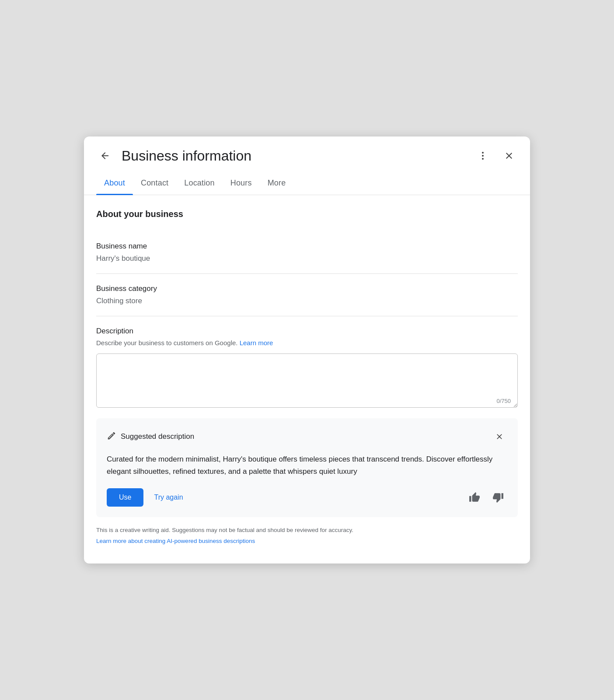 The height and width of the screenshot is (700, 614). What do you see at coordinates (509, 156) in the screenshot?
I see `close-button` at bounding box center [509, 156].